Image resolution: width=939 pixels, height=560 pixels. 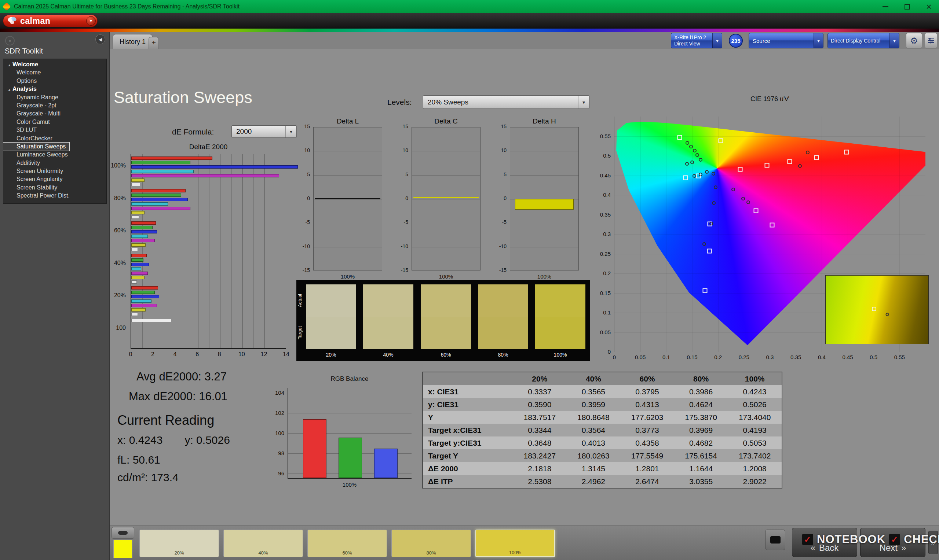 I want to click on maximize-button, so click(x=907, y=7).